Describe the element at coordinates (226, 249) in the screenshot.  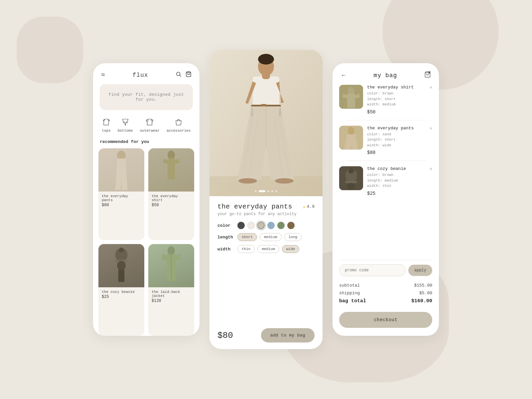
I see `width-label: width` at that location.